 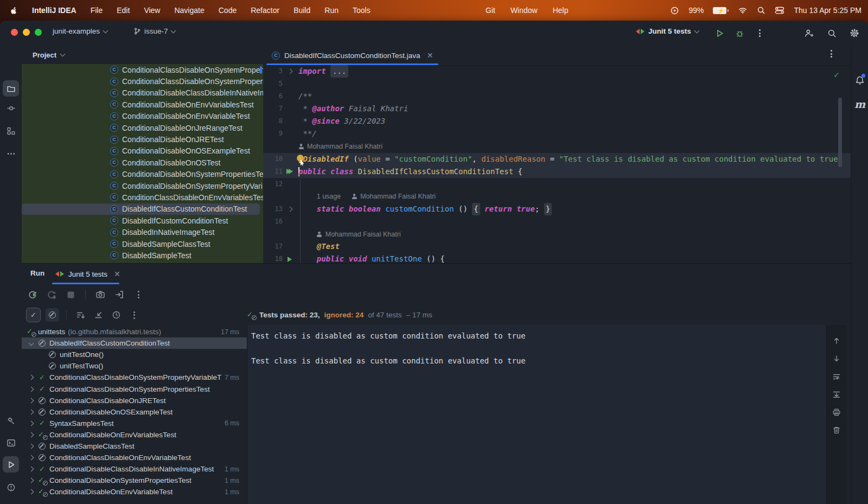 I want to click on window-close-button, so click(x=14, y=33).